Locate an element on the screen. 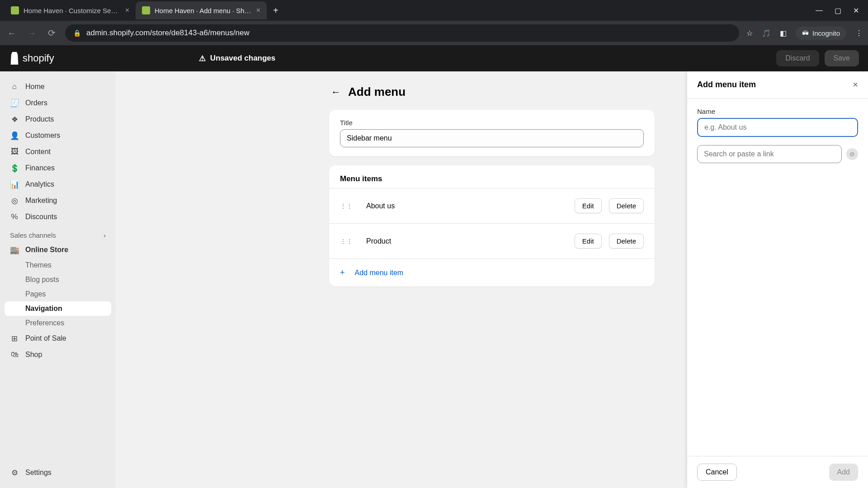 The image size is (868, 488). sidebar-item-content: 🖼Content is located at coordinates (58, 152).